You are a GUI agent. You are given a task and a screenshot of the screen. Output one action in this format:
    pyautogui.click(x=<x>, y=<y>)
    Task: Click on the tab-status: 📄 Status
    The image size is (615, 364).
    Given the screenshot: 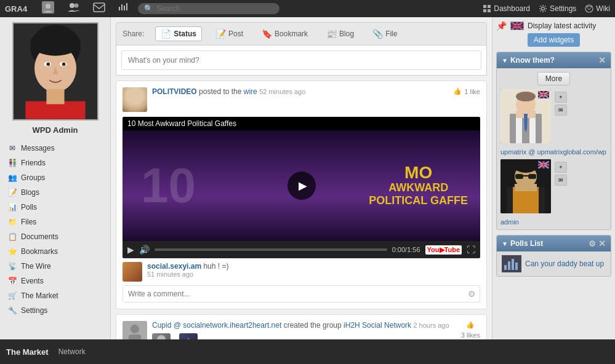 What is the action you would take?
    pyautogui.click(x=179, y=34)
    